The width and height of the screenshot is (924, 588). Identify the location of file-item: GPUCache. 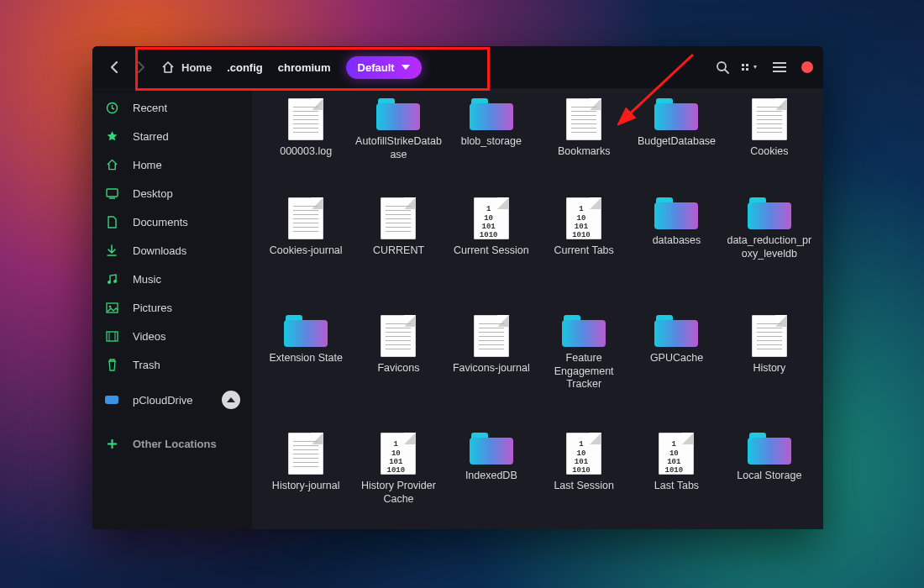
(676, 366).